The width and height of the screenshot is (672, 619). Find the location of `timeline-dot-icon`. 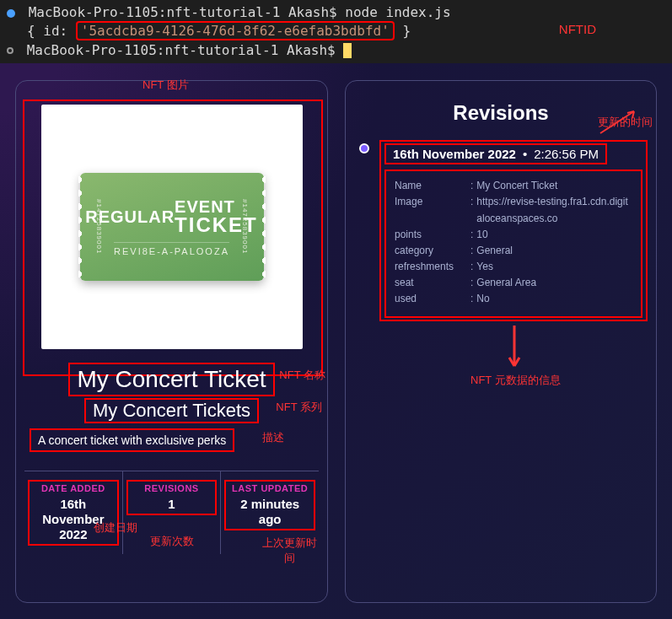

timeline-dot-icon is located at coordinates (364, 148).